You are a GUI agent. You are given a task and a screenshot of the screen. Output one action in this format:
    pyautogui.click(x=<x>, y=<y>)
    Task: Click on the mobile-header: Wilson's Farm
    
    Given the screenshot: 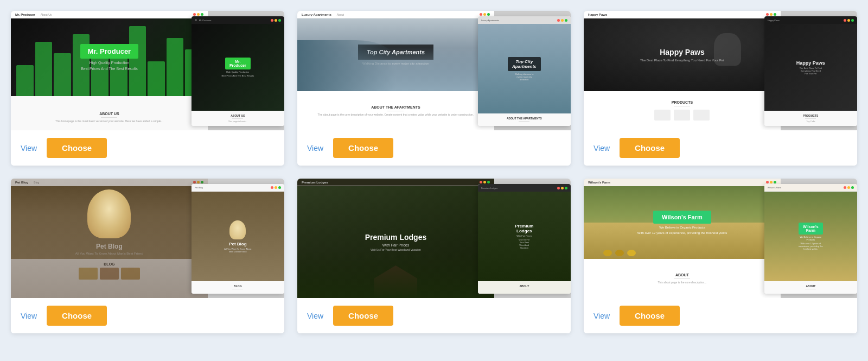 What is the action you would take?
    pyautogui.click(x=810, y=188)
    